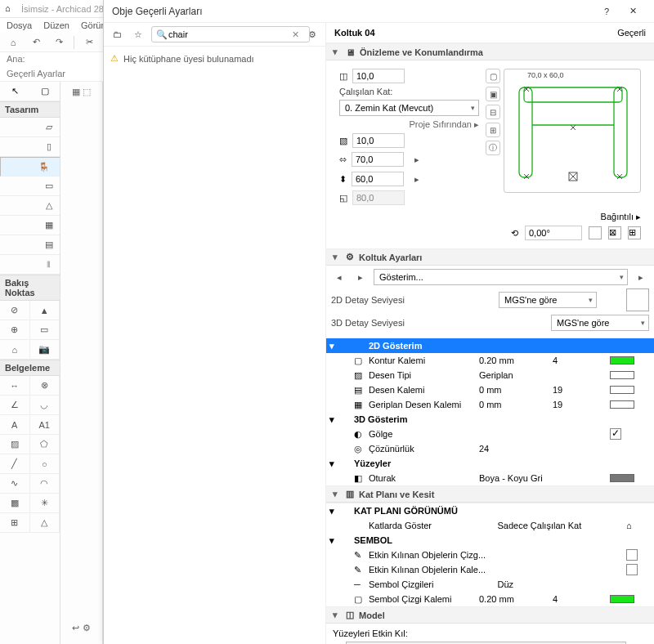  I want to click on grid-h3: Yüzeyler, so click(502, 463).